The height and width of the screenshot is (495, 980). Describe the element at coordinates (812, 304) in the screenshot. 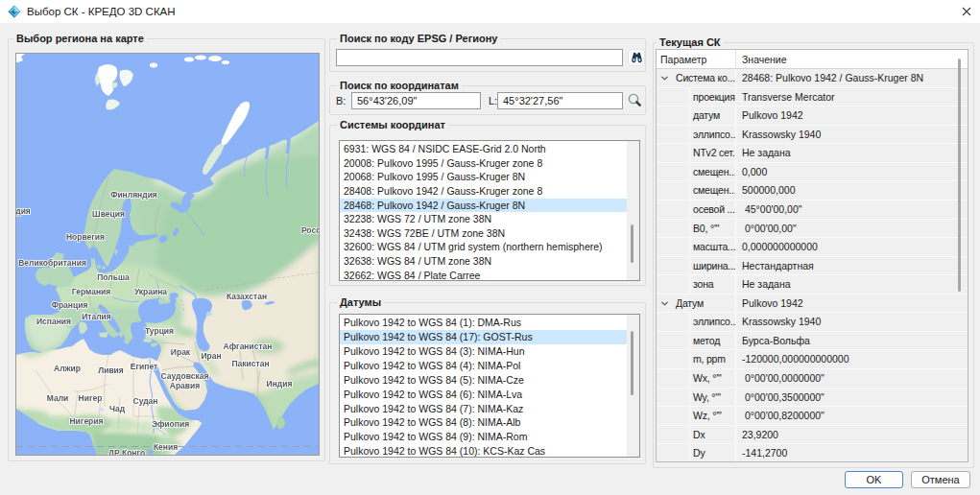

I see `property-row: ДатумPulkovo 1942` at that location.